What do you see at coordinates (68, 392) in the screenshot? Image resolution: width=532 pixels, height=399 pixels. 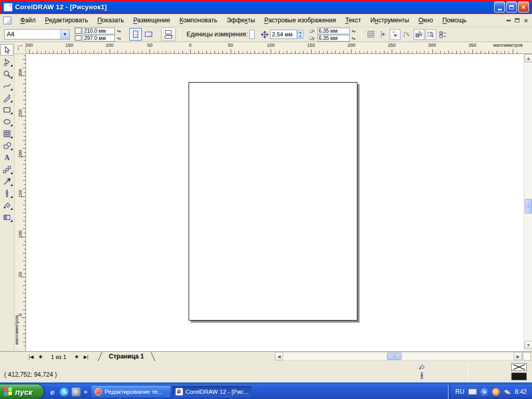 I see `quick-launch: e S e »` at bounding box center [68, 392].